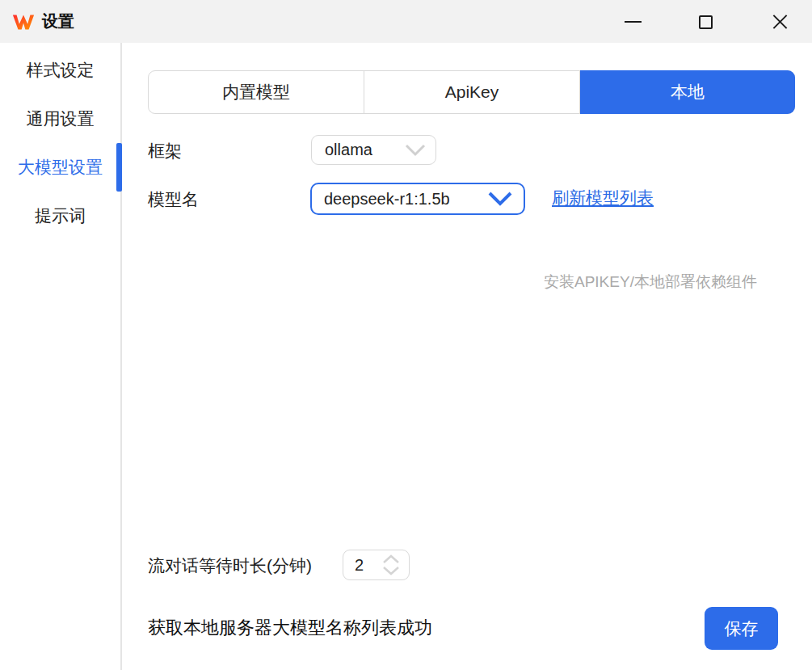 This screenshot has height=670, width=812. I want to click on maximize-button, so click(705, 22).